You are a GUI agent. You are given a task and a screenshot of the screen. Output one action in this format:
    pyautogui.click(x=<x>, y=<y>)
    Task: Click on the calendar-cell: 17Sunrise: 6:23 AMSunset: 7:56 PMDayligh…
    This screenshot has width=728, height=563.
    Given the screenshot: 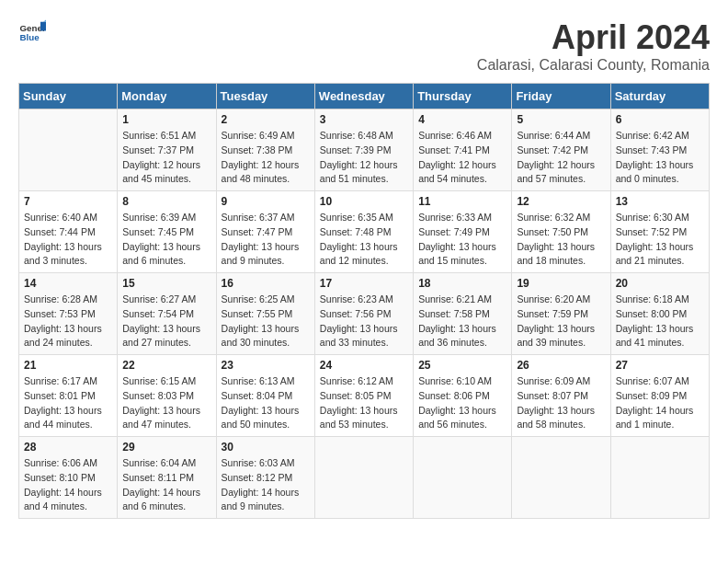 What is the action you would take?
    pyautogui.click(x=364, y=315)
    